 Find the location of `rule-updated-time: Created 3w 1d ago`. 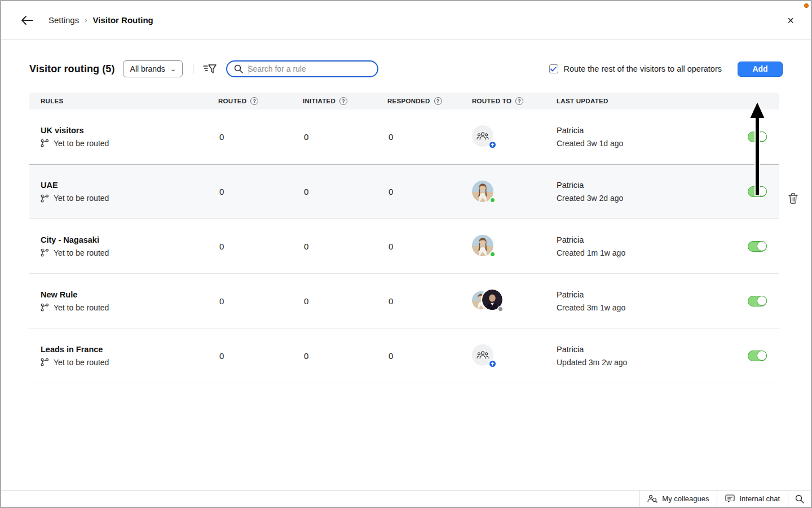

rule-updated-time: Created 3w 1d ago is located at coordinates (641, 143).